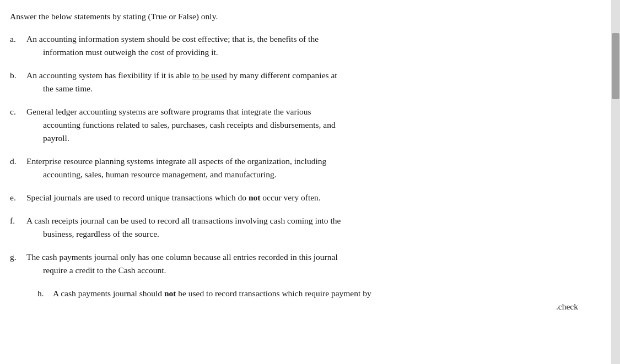 The image size is (620, 364). I want to click on instruction: Answer the below statements by stating (…, so click(294, 17).